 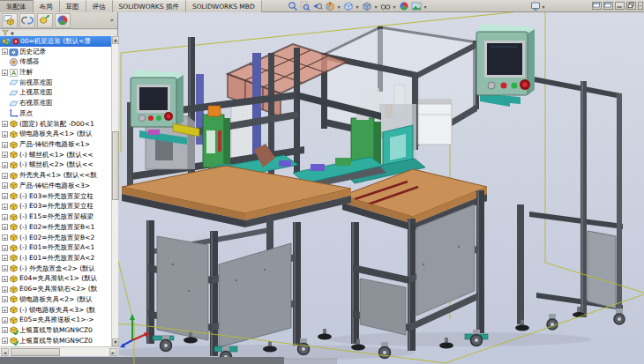 I want to click on tree-item: +历史记录, so click(x=56, y=52).